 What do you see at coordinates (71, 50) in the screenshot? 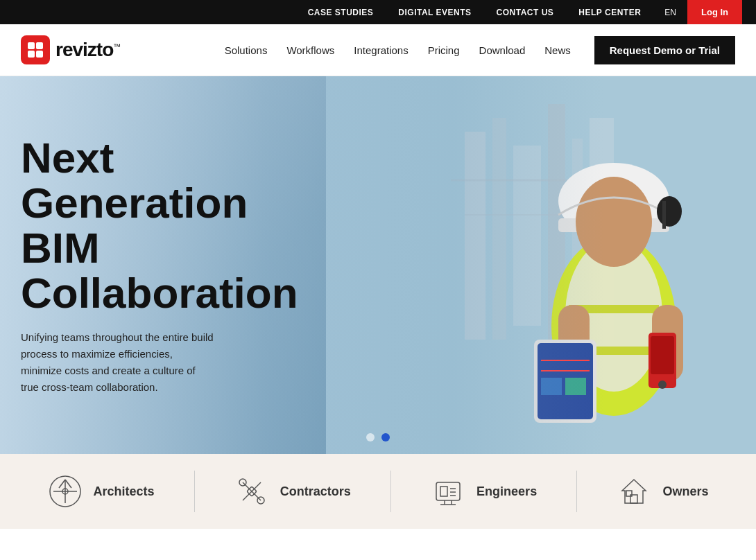
I see `logo: revizto™` at bounding box center [71, 50].